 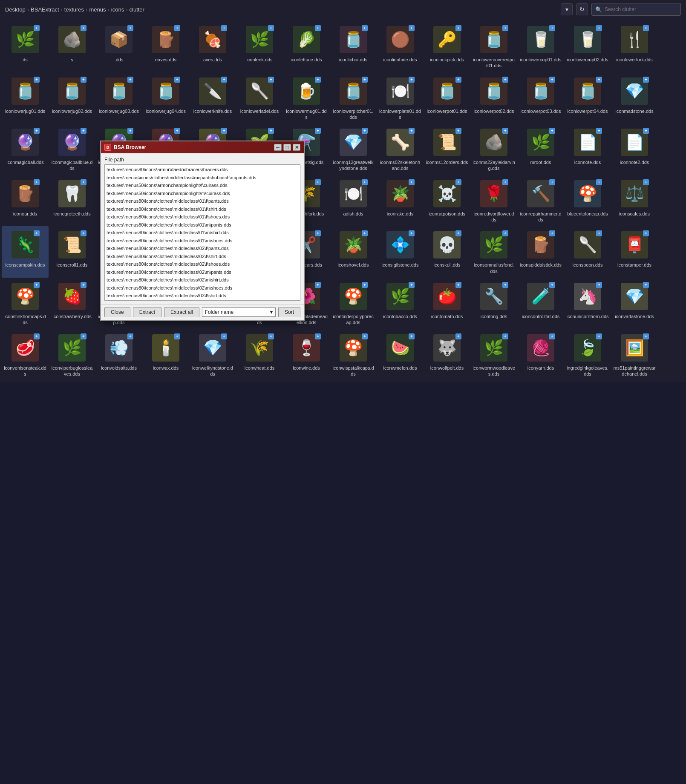 What do you see at coordinates (306, 355) in the screenshot?
I see `list-item: 🍷+iconwine.dds` at bounding box center [306, 355].